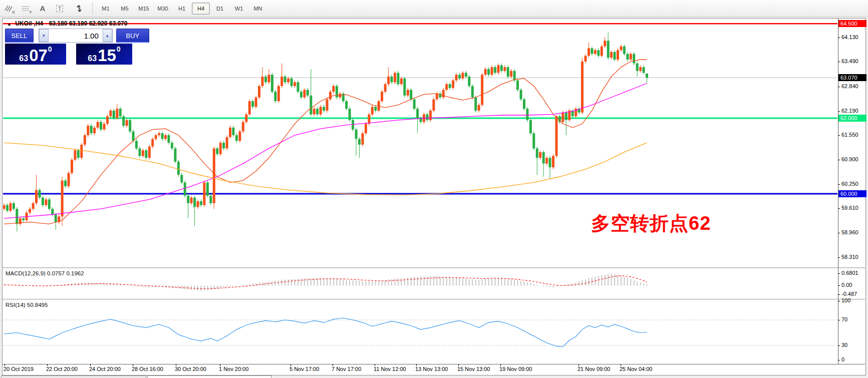 Image resolution: width=868 pixels, height=378 pixels. I want to click on price-badge-60.000: 60.000, so click(852, 194).